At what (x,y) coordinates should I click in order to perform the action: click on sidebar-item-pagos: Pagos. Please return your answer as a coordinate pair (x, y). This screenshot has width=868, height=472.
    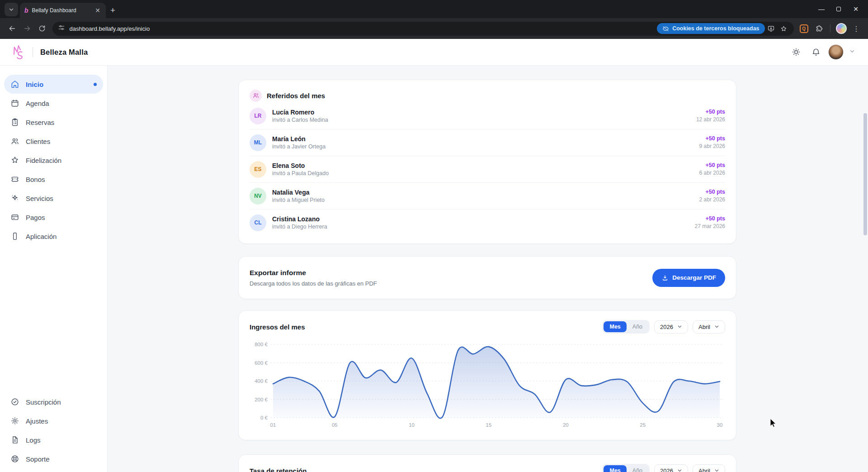
    Looking at the image, I should click on (53, 217).